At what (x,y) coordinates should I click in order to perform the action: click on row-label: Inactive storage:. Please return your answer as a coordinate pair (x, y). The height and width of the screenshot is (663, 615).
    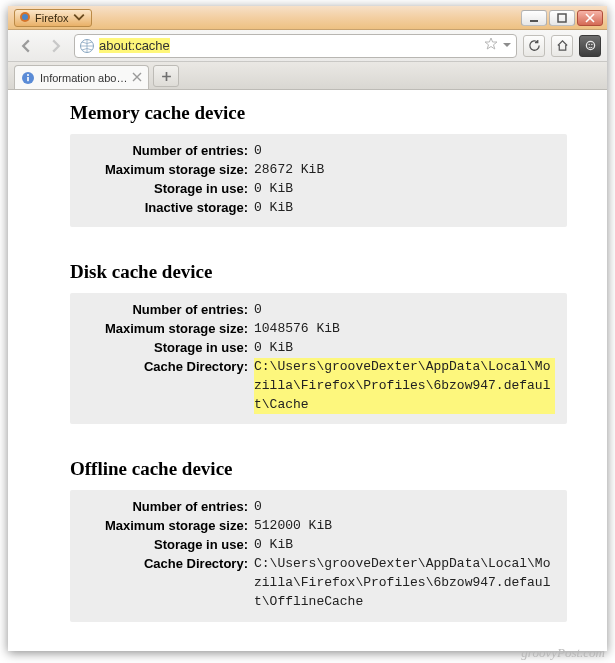
    Looking at the image, I should click on (168, 208).